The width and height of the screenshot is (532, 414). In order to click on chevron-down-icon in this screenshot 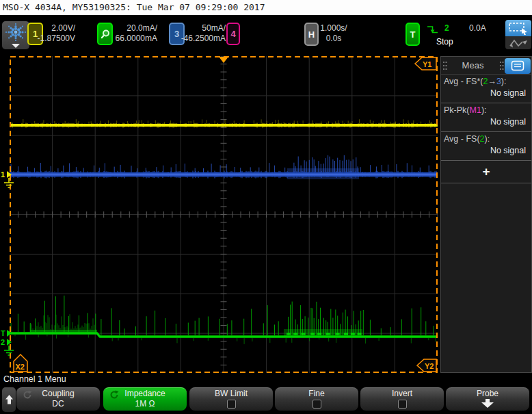, I will do `click(16, 46)`.